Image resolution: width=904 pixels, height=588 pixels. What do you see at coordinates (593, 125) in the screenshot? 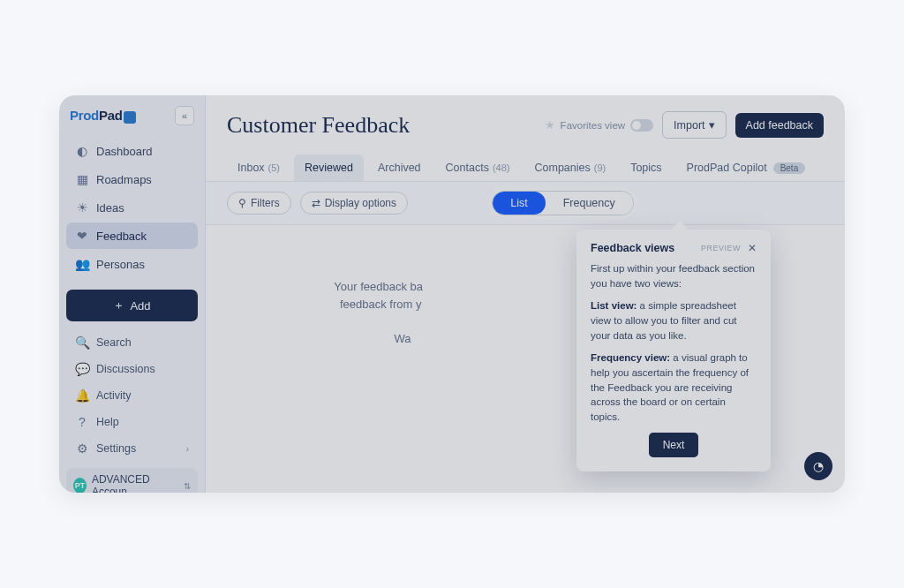
I see `favorites-label: Favorites view` at bounding box center [593, 125].